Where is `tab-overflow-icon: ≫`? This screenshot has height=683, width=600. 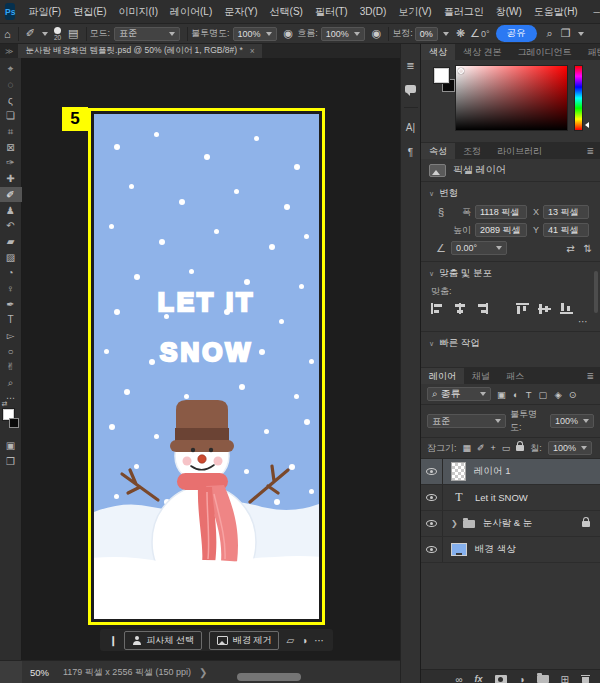
tab-overflow-icon: ≫ is located at coordinates (9, 52).